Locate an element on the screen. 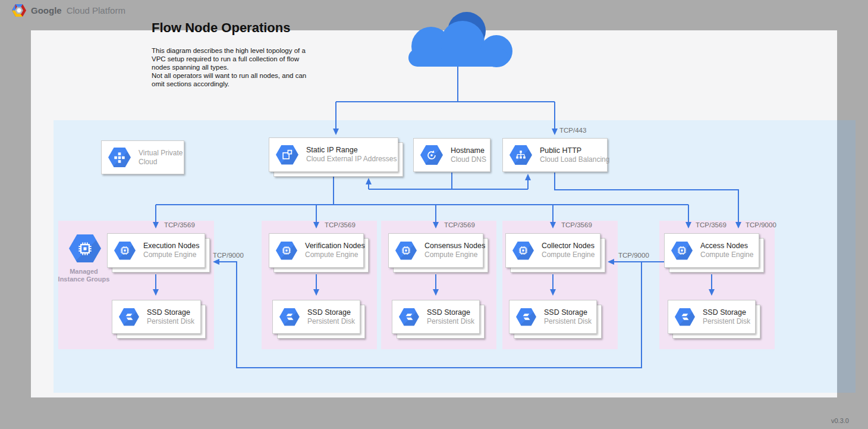  card-title: Public HTTP is located at coordinates (574, 151).